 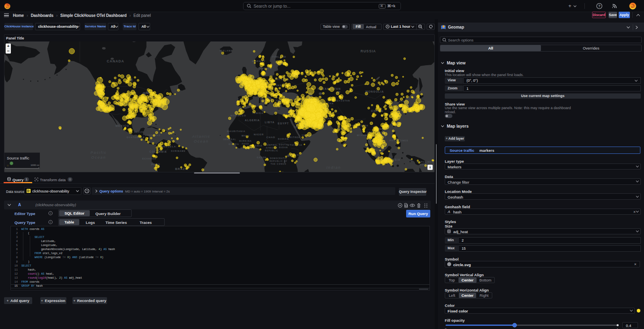 What do you see at coordinates (252, 120) in the screenshot?
I see `svg-text: ALGERIA` at bounding box center [252, 120].